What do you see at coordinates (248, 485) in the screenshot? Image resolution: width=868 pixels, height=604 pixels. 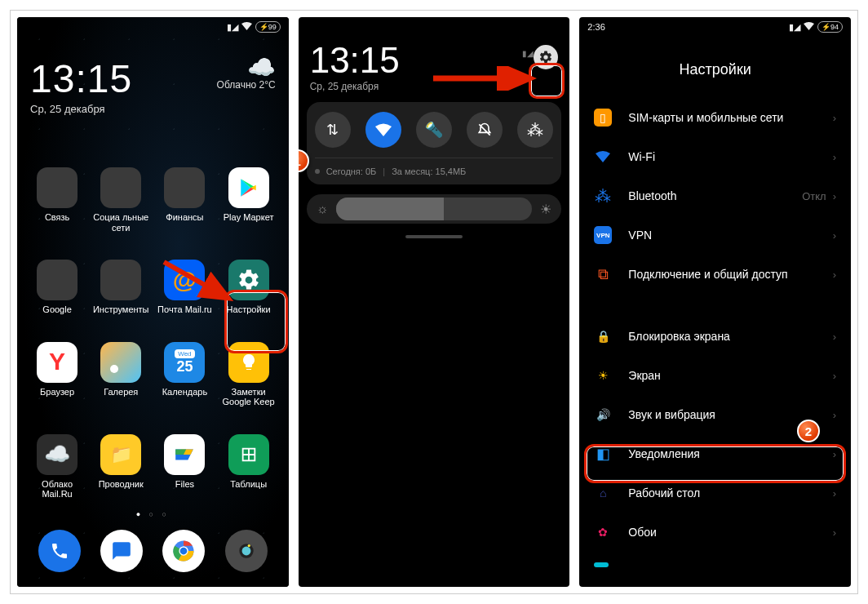 I see `app-label: Таблицы` at bounding box center [248, 485].